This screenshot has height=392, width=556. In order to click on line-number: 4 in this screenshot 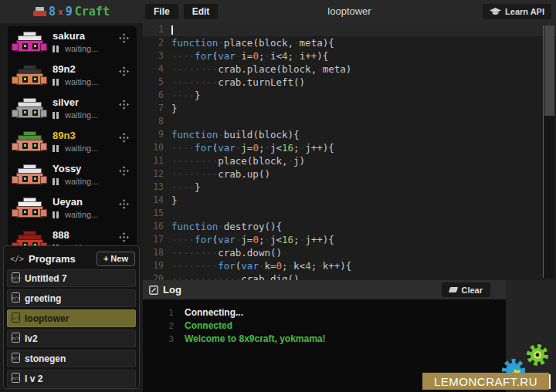, I will do `click(153, 69)`.